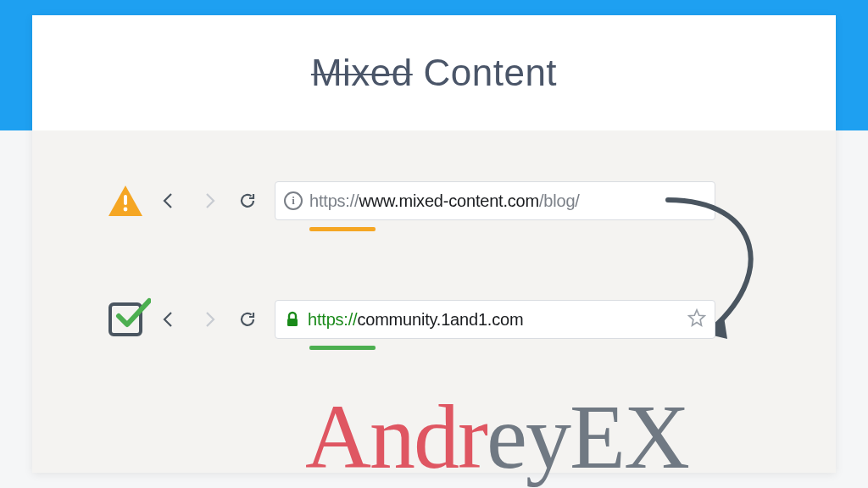 This screenshot has height=488, width=868. Describe the element at coordinates (362, 73) in the screenshot. I see `title-struck-word: Mixed` at that location.